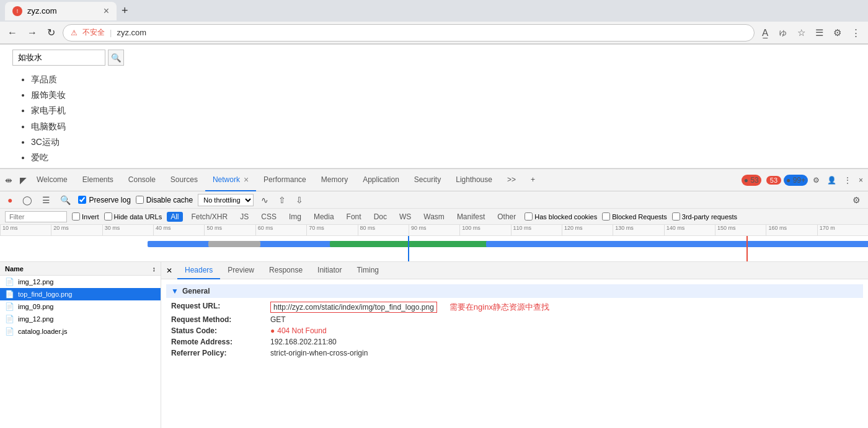  What do you see at coordinates (704, 217) in the screenshot?
I see `third-party-checkbox: 3rd-party requests` at bounding box center [704, 217].